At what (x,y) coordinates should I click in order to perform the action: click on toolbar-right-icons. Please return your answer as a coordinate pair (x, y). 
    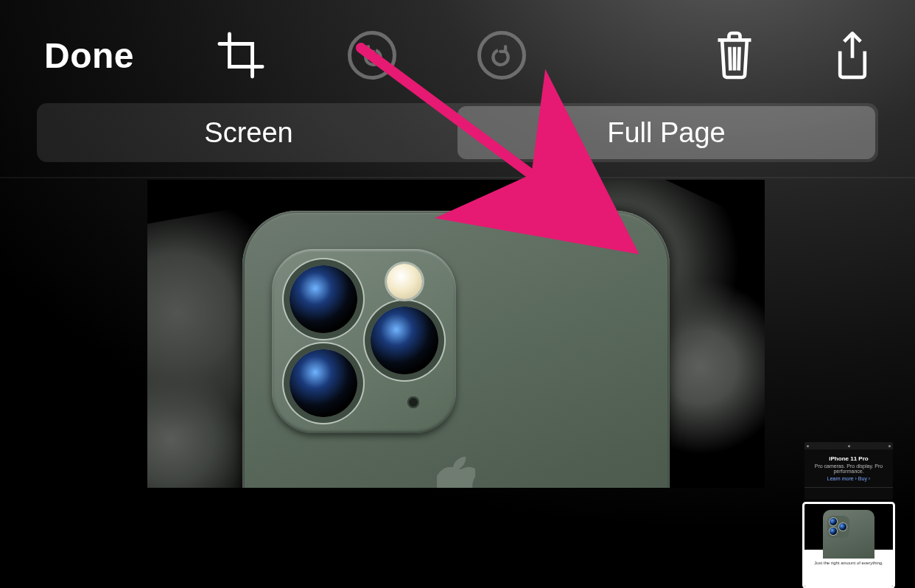
    Looking at the image, I should click on (793, 55).